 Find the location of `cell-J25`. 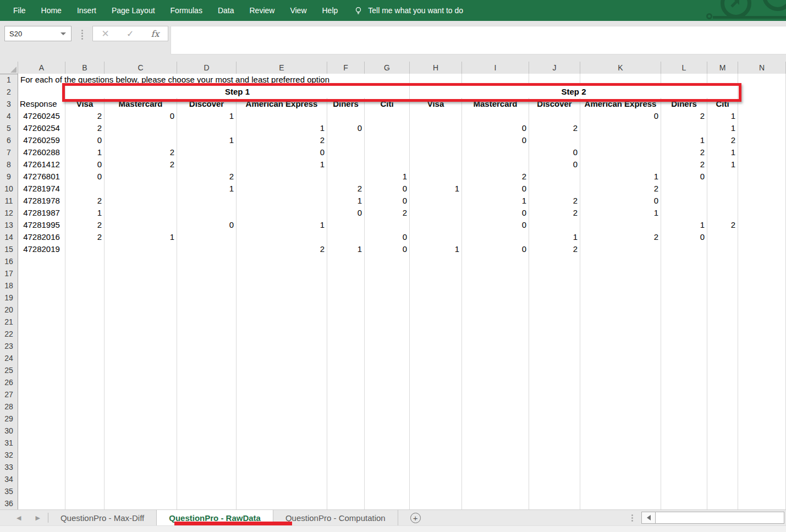

cell-J25 is located at coordinates (554, 371).